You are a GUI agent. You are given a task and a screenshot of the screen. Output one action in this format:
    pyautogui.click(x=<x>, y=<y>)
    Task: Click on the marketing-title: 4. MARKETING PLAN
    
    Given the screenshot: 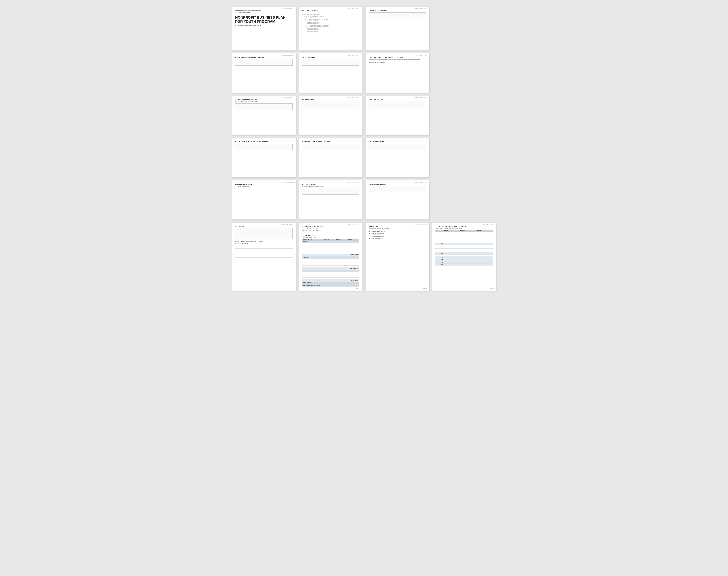 What is the action you would take?
    pyautogui.click(x=397, y=142)
    